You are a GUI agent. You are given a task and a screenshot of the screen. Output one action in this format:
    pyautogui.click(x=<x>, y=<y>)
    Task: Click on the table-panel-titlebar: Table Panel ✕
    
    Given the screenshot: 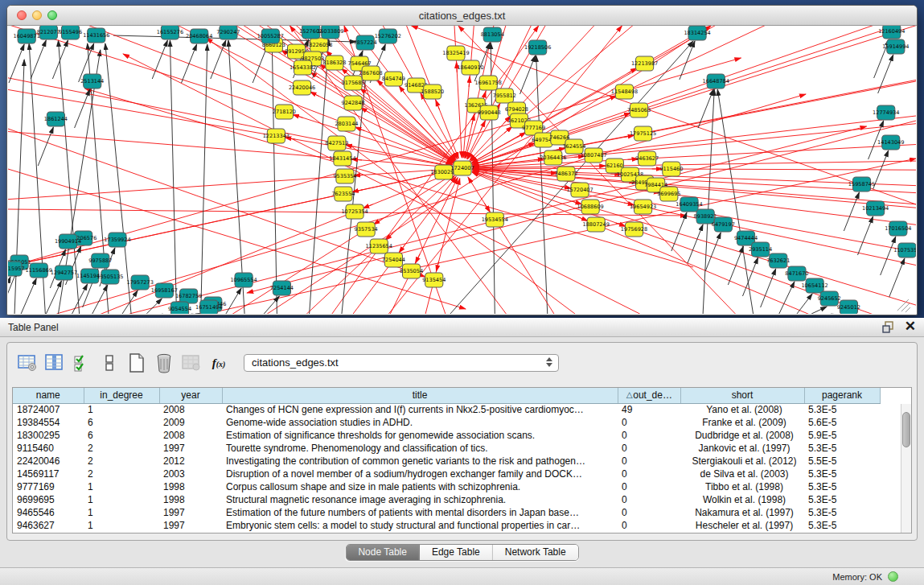 What is the action you would take?
    pyautogui.click(x=462, y=328)
    